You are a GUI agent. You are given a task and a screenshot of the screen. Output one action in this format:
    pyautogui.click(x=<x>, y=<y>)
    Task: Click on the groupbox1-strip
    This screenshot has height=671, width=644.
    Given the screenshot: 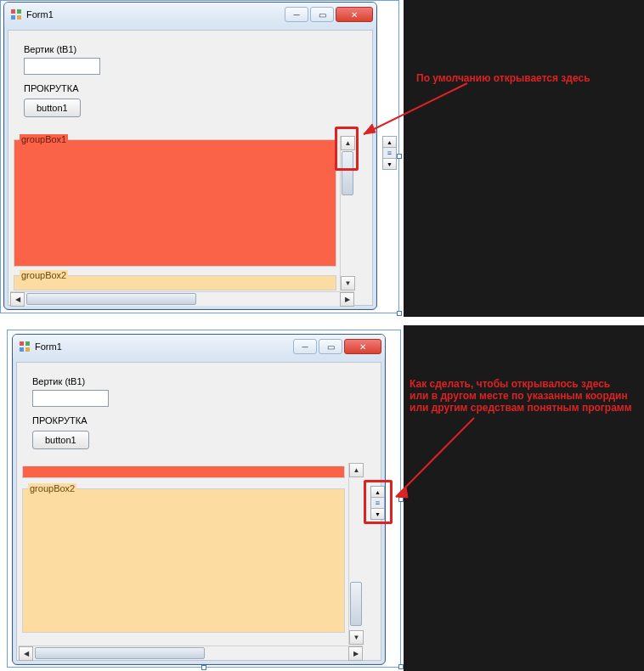 What is the action you would take?
    pyautogui.click(x=184, y=472)
    